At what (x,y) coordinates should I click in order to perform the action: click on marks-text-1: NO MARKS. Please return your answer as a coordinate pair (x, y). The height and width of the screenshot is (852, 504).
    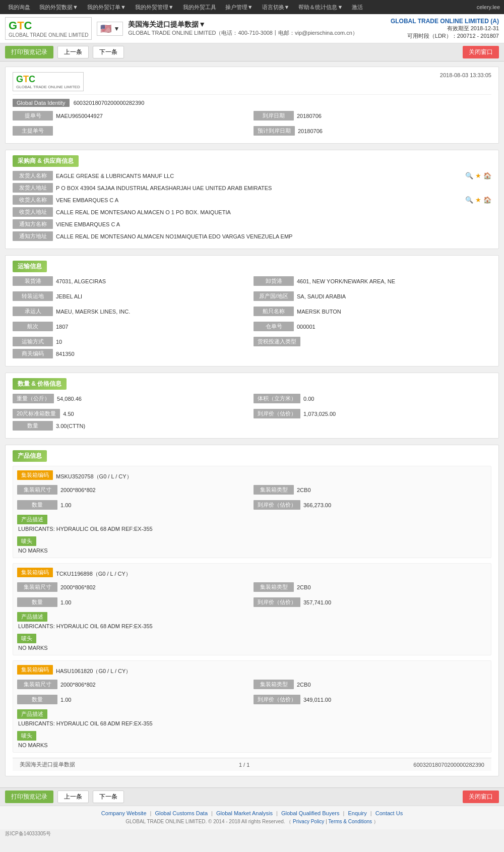
    Looking at the image, I should click on (252, 648).